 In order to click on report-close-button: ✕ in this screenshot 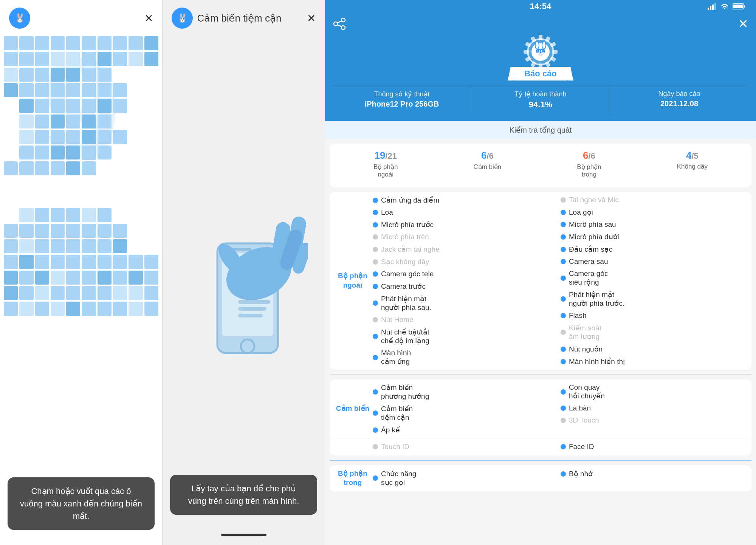, I will do `click(743, 24)`.